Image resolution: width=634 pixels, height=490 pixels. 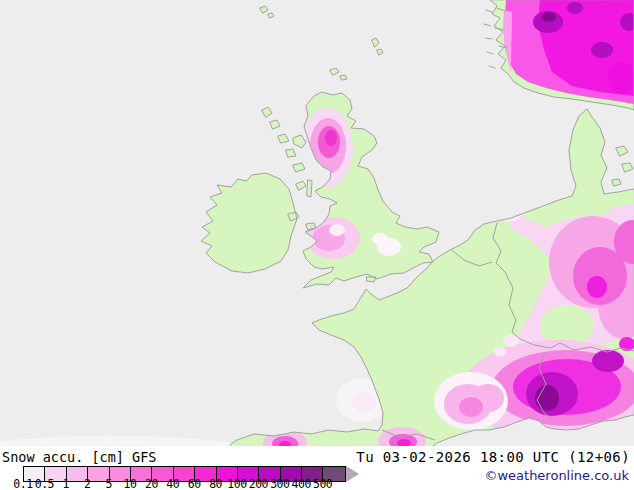 I want to click on copyright-label: ©weatheronline.co.uk, so click(x=556, y=476).